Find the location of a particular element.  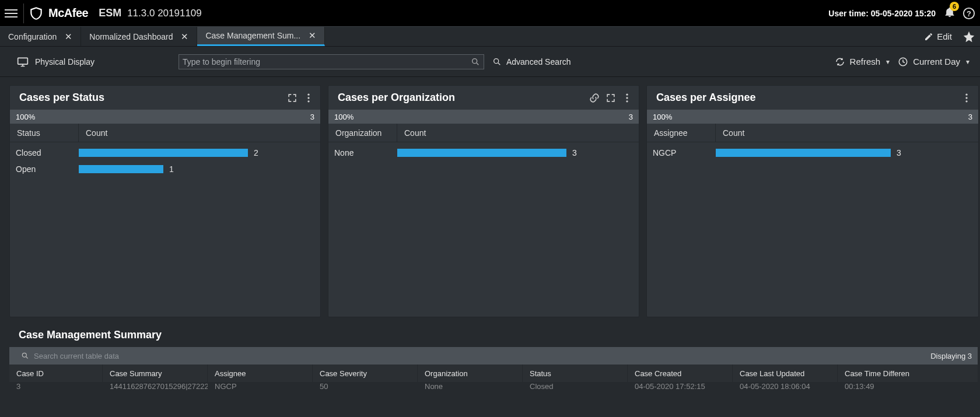

star-icon is located at coordinates (969, 37).